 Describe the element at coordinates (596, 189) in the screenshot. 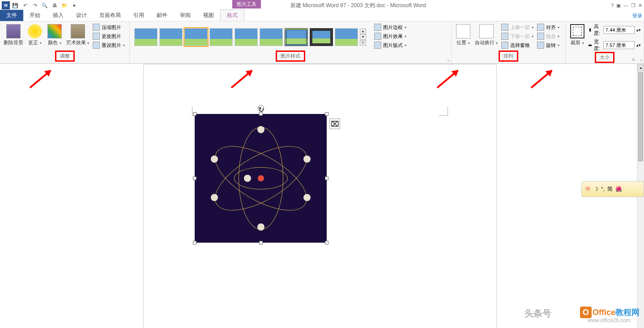

I see `ime-moon-icon: ☽` at that location.